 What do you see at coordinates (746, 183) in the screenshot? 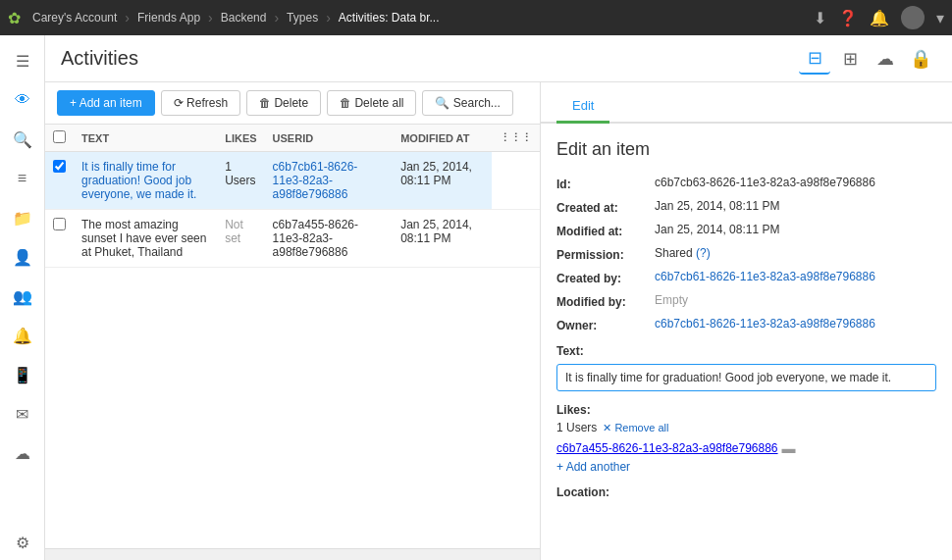
I see `field-id: Id: c6b7cb63-8626-11e3-82a3-a98f8e796886` at bounding box center [746, 183].